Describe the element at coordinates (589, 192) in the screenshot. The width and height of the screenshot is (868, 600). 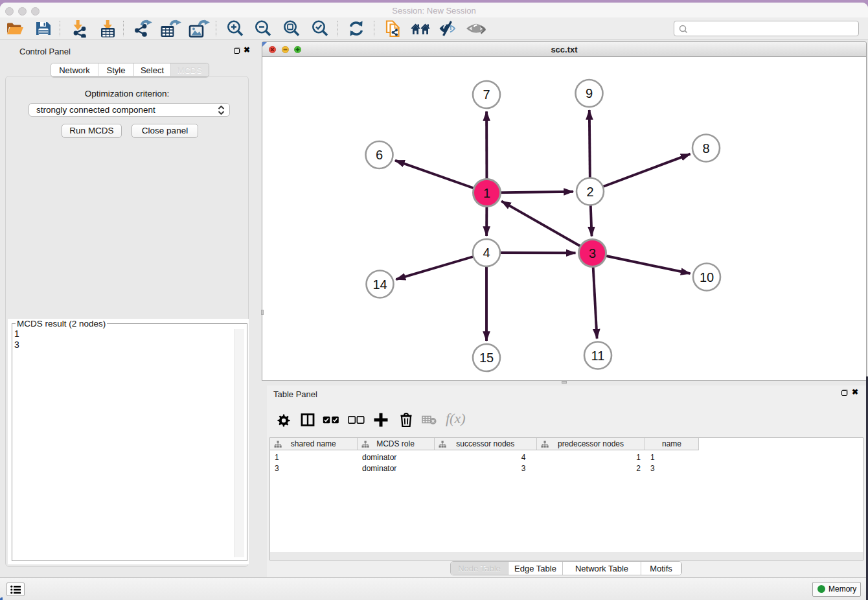
I see `svg-text: 2` at that location.